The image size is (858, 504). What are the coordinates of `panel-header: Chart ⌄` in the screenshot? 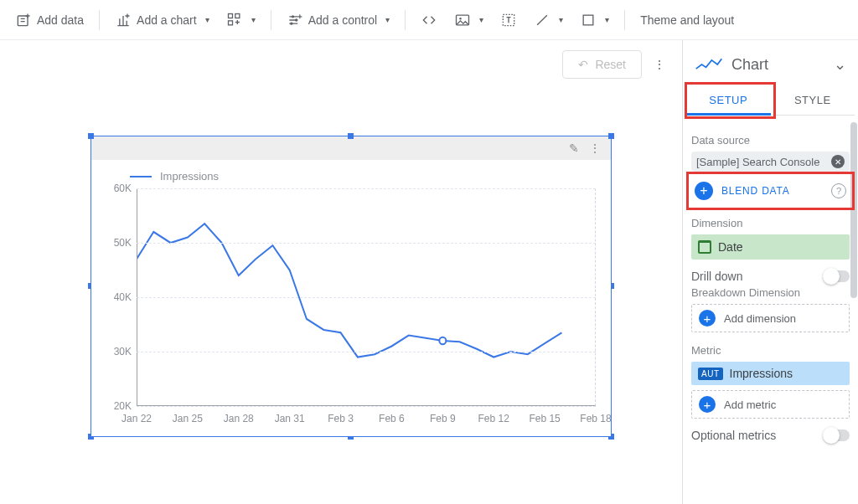 It's located at (771, 60).